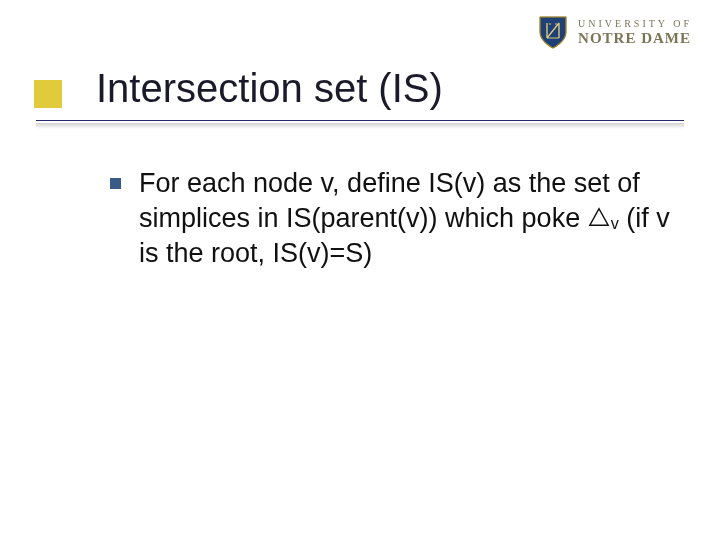 The height and width of the screenshot is (540, 720). I want to click on title-accent-square, so click(48, 94).